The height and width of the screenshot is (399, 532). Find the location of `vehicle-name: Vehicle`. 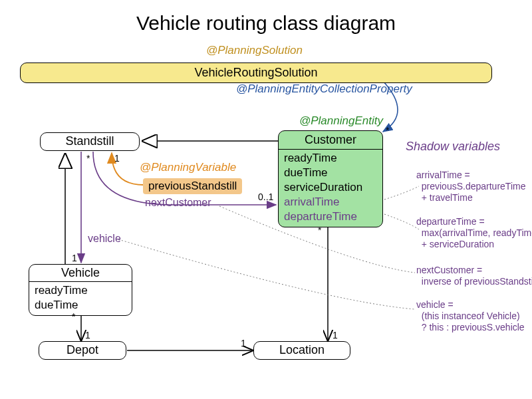

vehicle-name: Vehicle is located at coordinates (80, 273).